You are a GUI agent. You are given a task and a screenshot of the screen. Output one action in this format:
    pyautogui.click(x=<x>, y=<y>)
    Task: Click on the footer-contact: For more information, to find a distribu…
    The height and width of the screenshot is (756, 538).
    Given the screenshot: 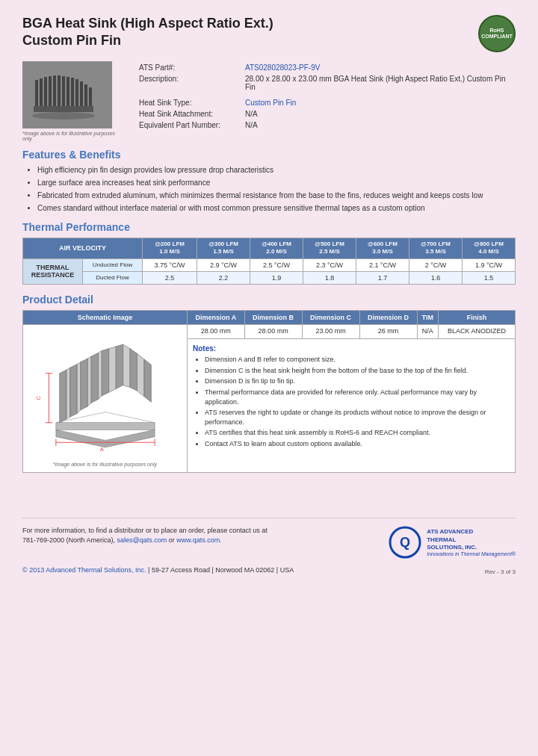 What is the action you would take?
    pyautogui.click(x=145, y=536)
    